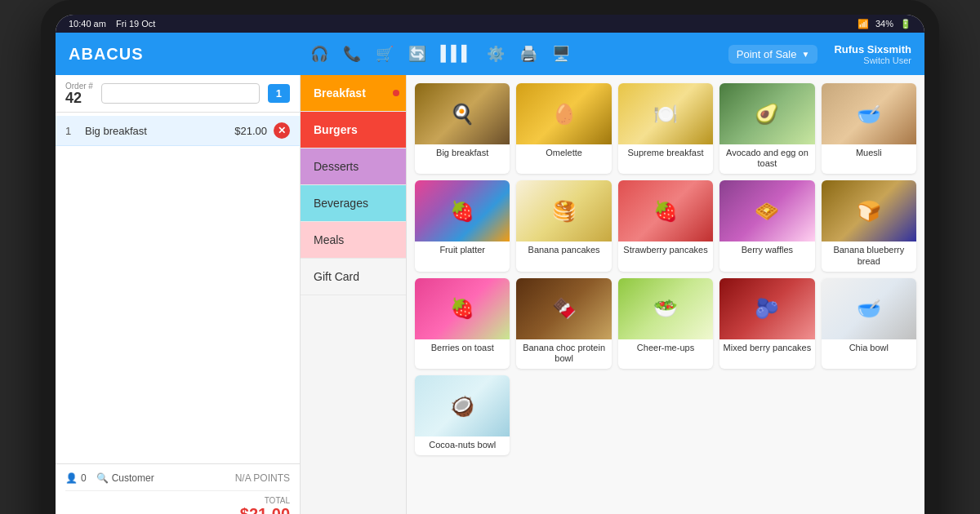  What do you see at coordinates (564, 153) in the screenshot?
I see `product-name: Omelette` at bounding box center [564, 153].